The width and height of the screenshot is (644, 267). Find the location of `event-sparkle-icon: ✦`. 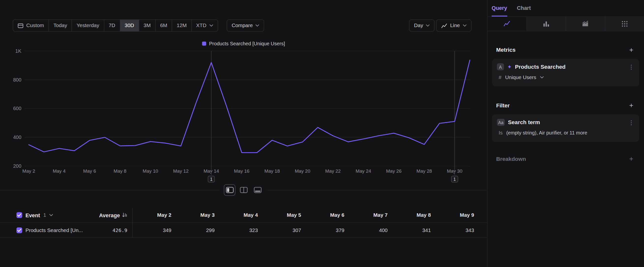

event-sparkle-icon: ✦ is located at coordinates (510, 67).